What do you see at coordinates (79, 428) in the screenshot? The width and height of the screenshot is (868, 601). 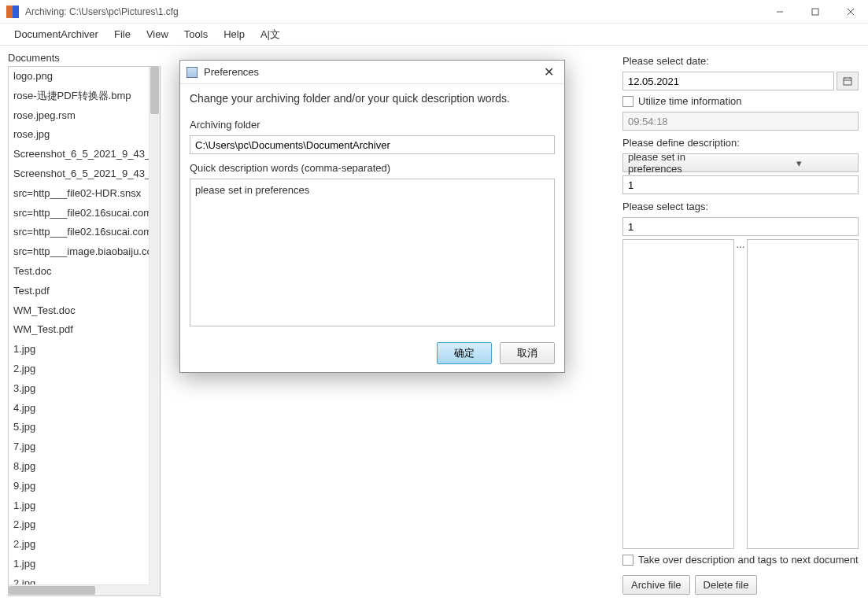 I see `list-item: 5.jpg` at bounding box center [79, 428].